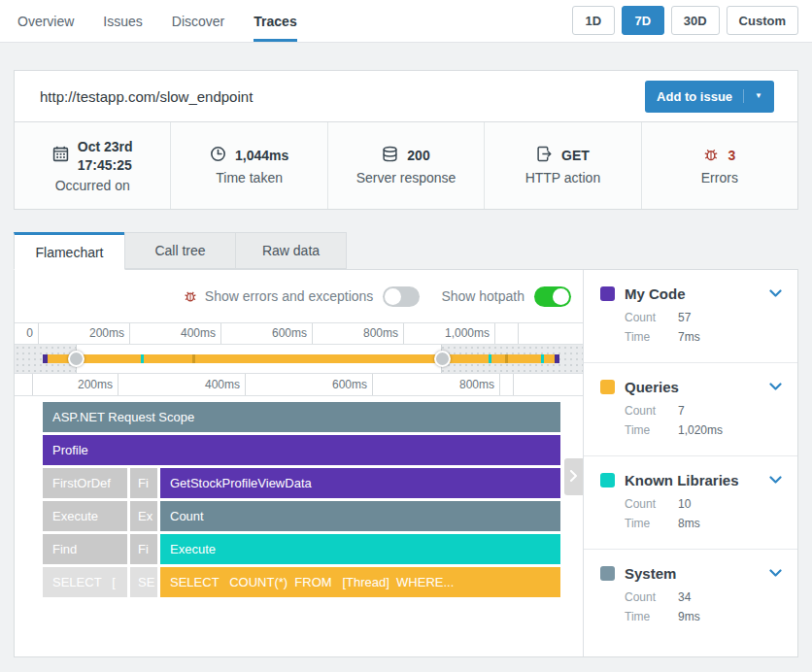 The image size is (812, 672). What do you see at coordinates (275, 21) in the screenshot?
I see `nav-tab-label: Traces` at bounding box center [275, 21].